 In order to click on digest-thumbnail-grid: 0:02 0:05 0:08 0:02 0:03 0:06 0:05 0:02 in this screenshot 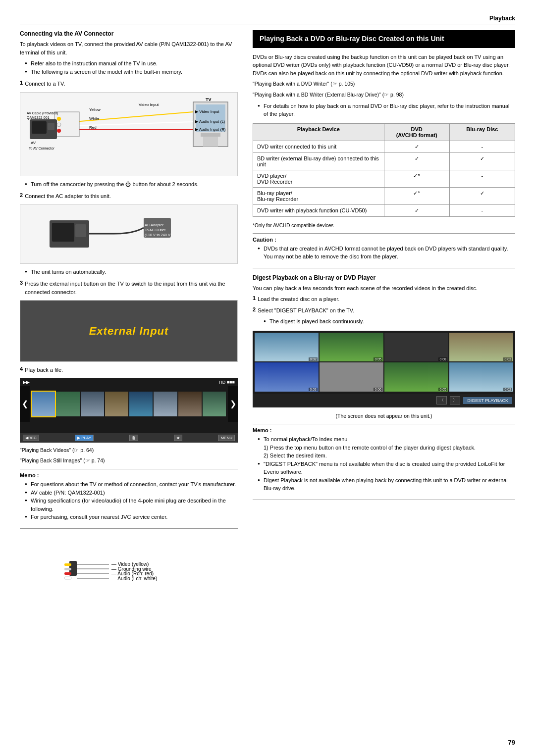, I will do `click(384, 362)`.